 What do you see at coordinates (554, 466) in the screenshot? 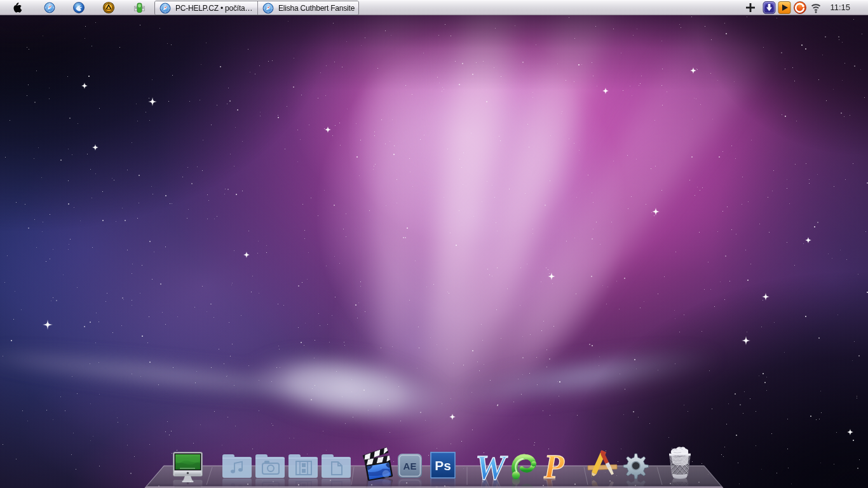
I see `svg-text: P` at bounding box center [554, 466].